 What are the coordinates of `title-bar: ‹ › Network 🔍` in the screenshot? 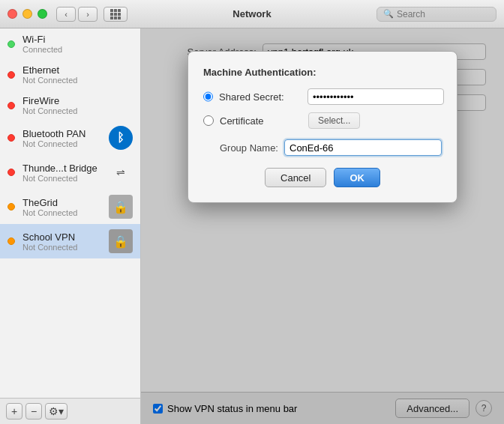 It's located at (252, 14).